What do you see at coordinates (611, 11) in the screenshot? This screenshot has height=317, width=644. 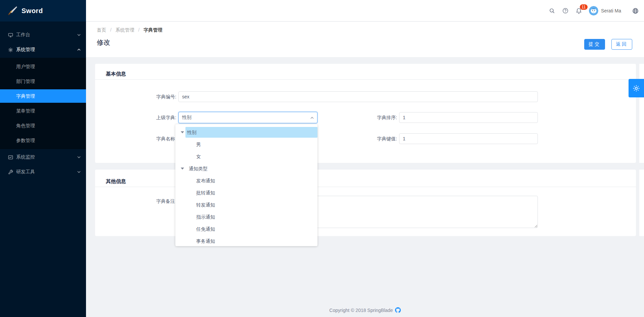 I see `user-name: Serati Ma` at bounding box center [611, 11].